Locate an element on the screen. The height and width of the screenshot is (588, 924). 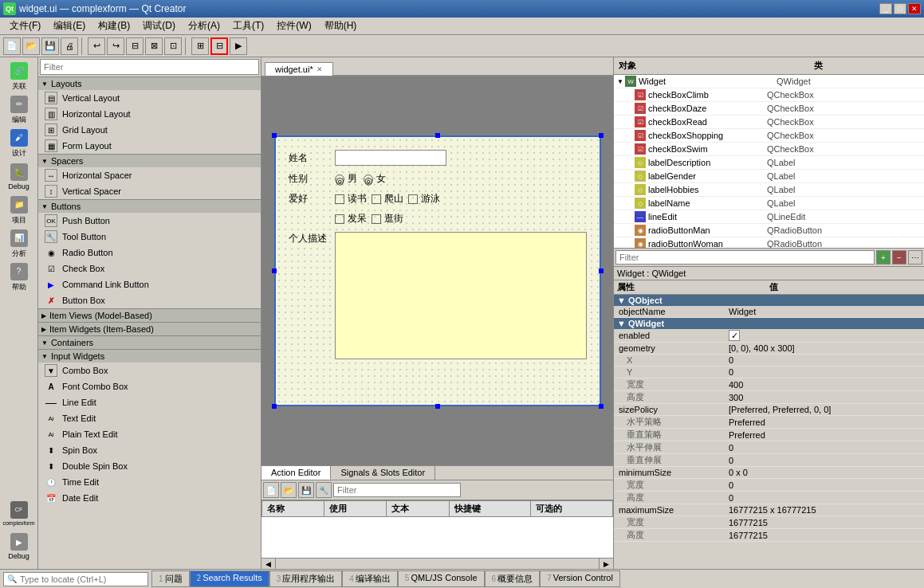
prop-row: 宽度 0 is located at coordinates (769, 485).